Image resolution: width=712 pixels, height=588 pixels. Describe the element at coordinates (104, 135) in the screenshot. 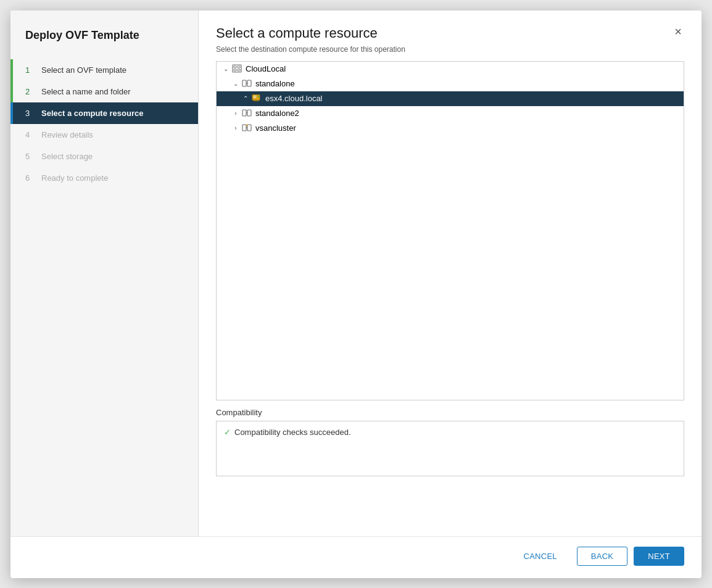

I see `step-4: 4 Review details` at that location.